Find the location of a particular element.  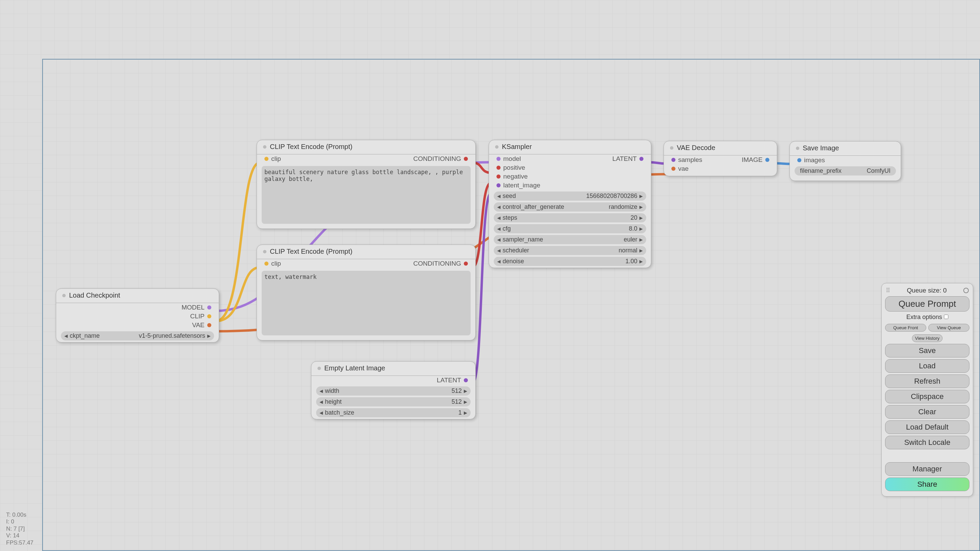

node-empty-latent: Empty Latent Image LATENT ◀ width 512 ▶ … is located at coordinates (393, 390).